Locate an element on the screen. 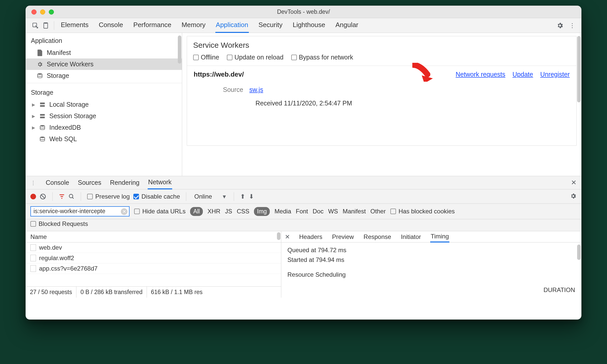 This screenshot has width=607, height=364. record-button is located at coordinates (33, 197).